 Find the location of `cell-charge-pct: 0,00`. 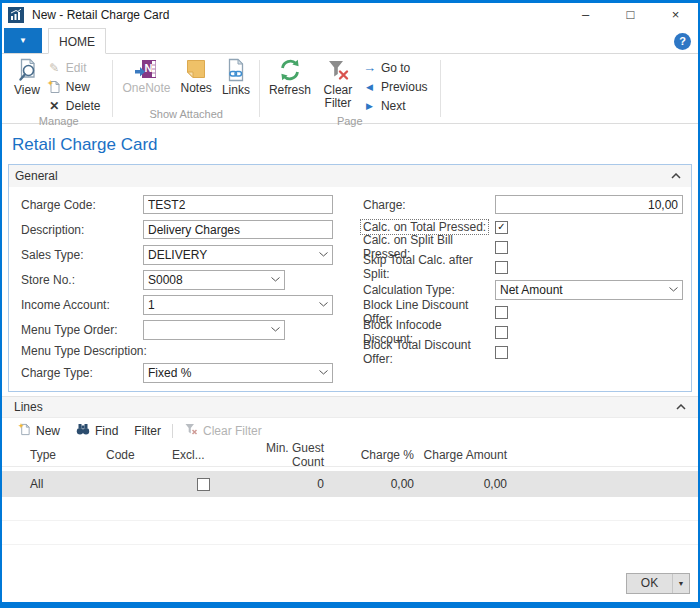

cell-charge-pct: 0,00 is located at coordinates (369, 484).